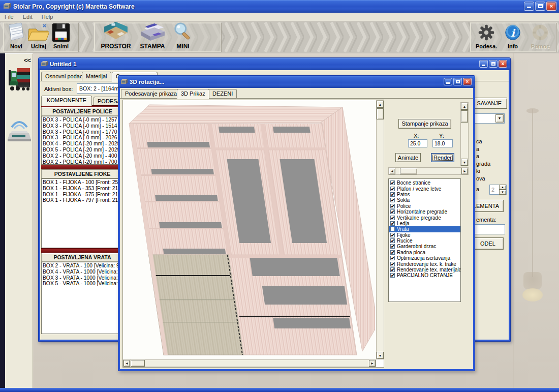 The height and width of the screenshot is (392, 559). Describe the element at coordinates (83, 132) in the screenshot. I see `list-item: BOX 3 - POLICA [-0 mm] - 1770` at that location.